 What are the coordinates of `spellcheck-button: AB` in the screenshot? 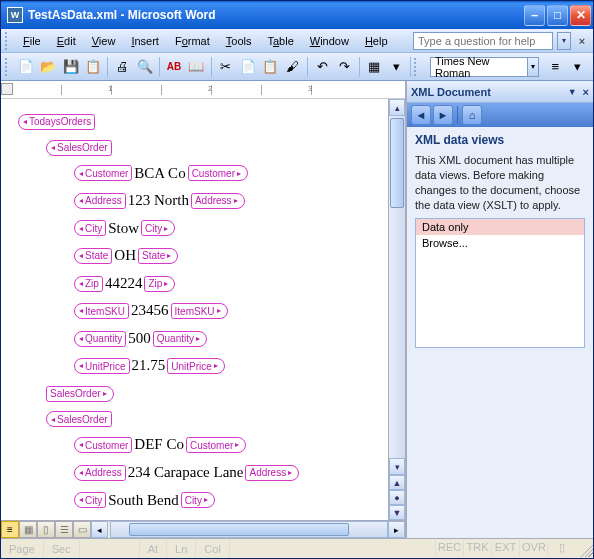 It's located at (174, 67).